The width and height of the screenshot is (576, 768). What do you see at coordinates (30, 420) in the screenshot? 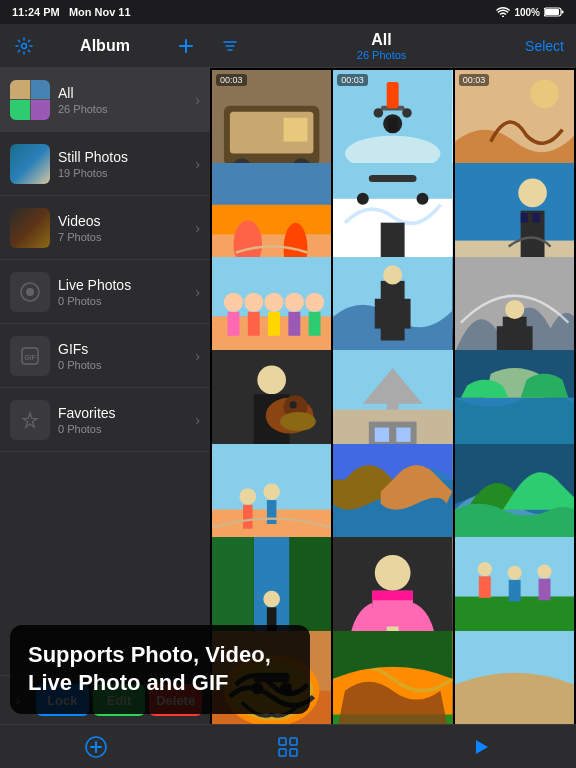
I see `sidebar-thumb-favorites` at bounding box center [30, 420].